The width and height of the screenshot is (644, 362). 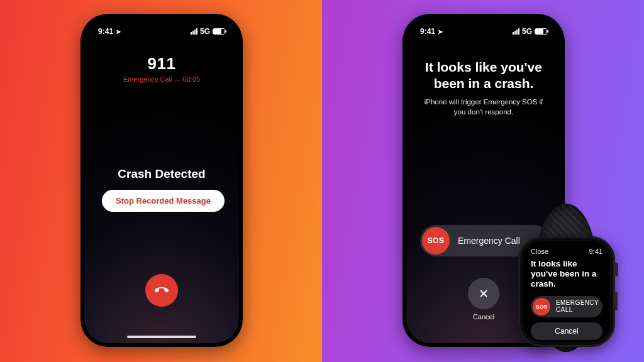 What do you see at coordinates (162, 69) in the screenshot?
I see `dialer-header: 911 Emergency Call — 00:05` at bounding box center [162, 69].